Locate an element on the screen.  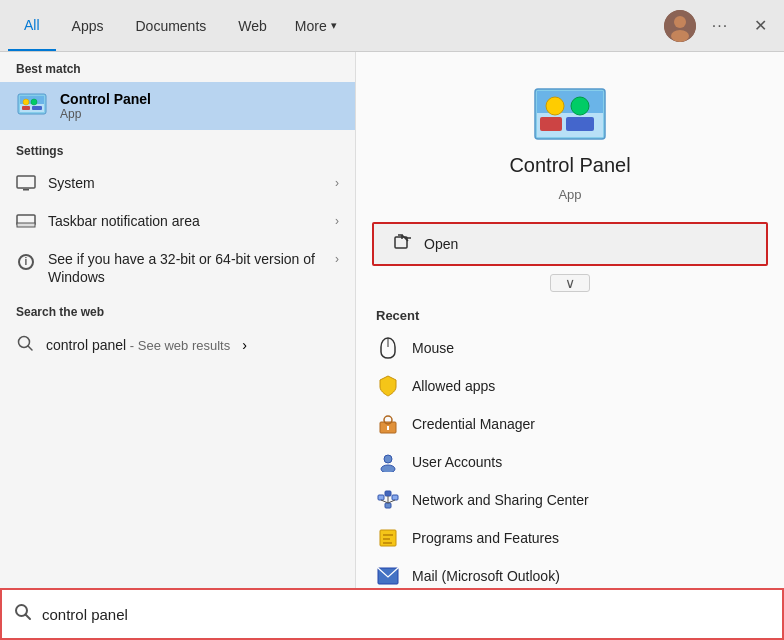
open-icon is located at coordinates (403, 244).